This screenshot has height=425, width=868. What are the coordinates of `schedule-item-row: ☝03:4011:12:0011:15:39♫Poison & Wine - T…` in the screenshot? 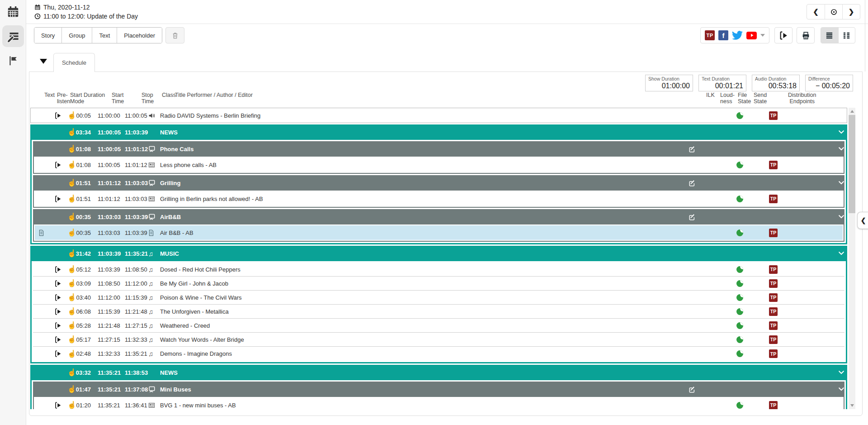 It's located at (439, 298).